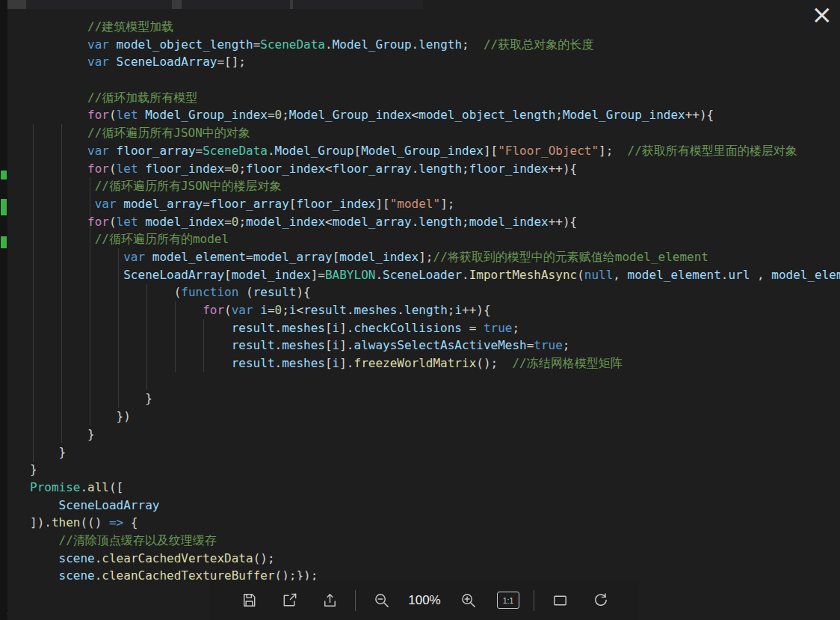  Describe the element at coordinates (435, 346) in the screenshot. I see `code-line: result.meshes[i].alwaysSelectAsActiveMes…` at that location.